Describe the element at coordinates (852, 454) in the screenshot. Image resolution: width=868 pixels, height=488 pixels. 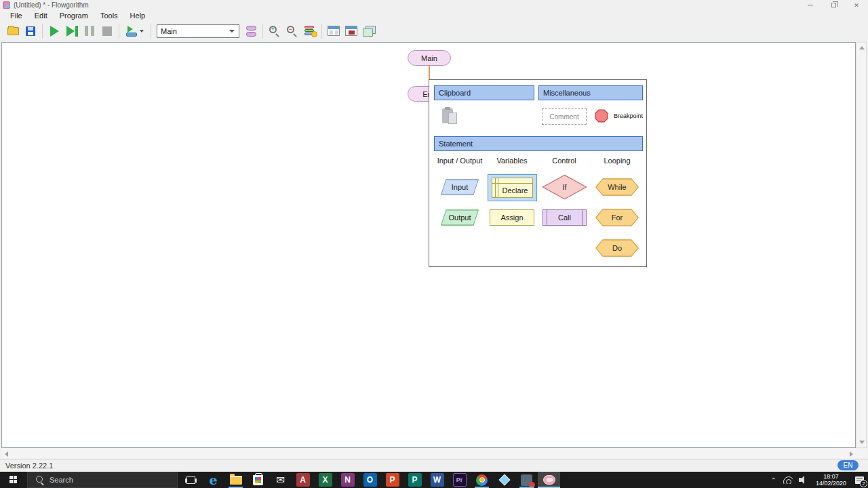
I see `scroll-right-icon` at that location.